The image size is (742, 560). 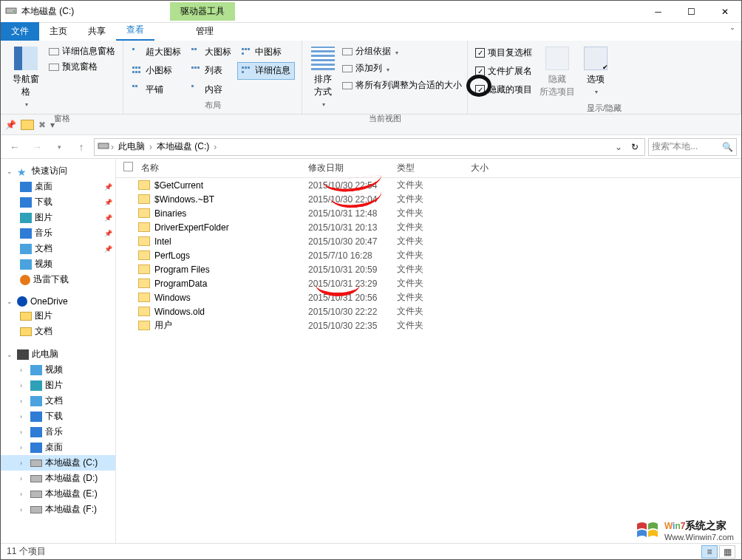 I want to click on layout-xlarge: 超大图标, so click(x=157, y=52).